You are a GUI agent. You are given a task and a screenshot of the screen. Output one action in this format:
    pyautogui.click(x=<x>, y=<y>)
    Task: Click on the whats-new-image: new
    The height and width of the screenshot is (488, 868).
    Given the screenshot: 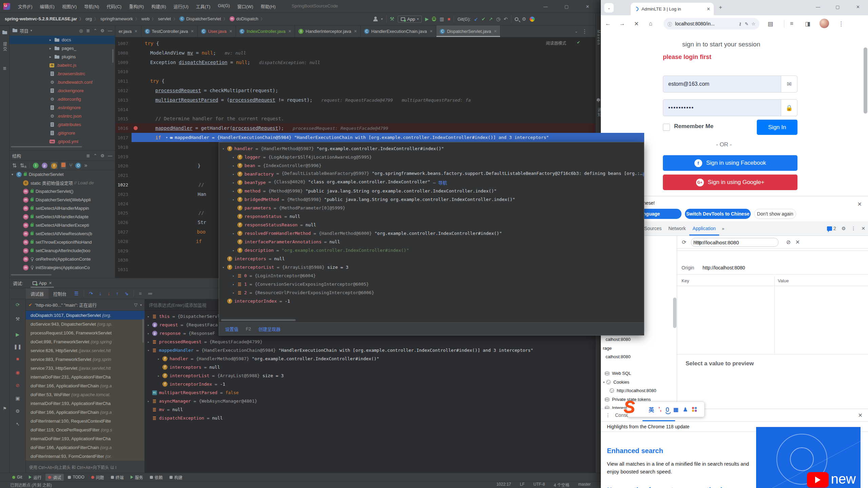 What is the action you would take?
    pyautogui.click(x=808, y=458)
    